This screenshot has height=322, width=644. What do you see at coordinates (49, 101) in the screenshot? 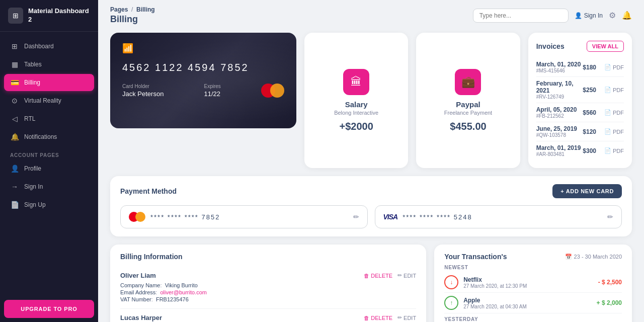
I see `sidebar-item-vr: ⊙ Virtual Reality` at bounding box center [49, 101].